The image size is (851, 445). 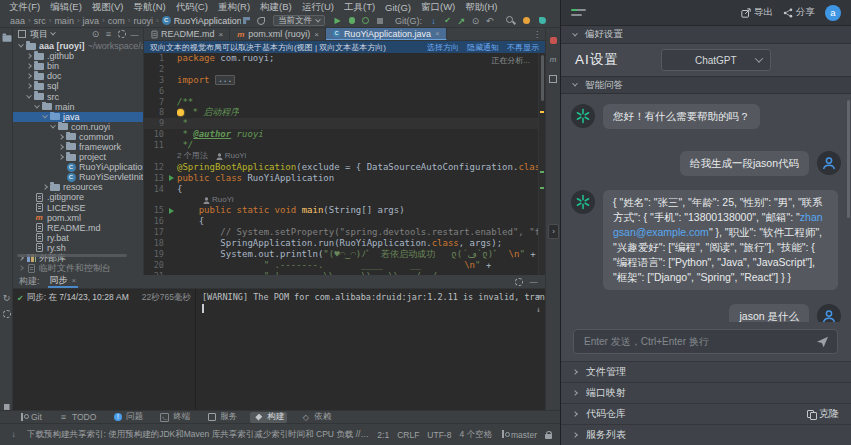 What do you see at coordinates (542, 188) in the screenshot?
I see `ok-stripe-mark` at bounding box center [542, 188].